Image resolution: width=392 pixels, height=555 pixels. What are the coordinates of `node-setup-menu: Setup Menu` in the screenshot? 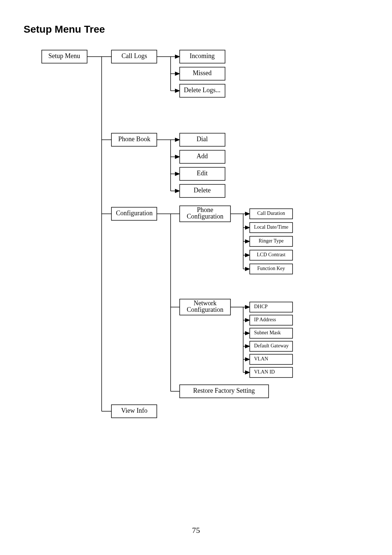 It's located at (64, 56).